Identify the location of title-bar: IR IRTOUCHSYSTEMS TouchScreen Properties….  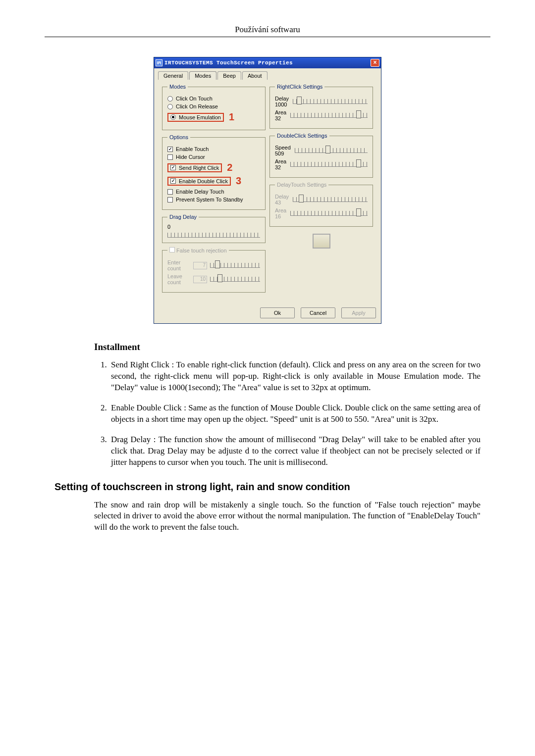
(268, 63).